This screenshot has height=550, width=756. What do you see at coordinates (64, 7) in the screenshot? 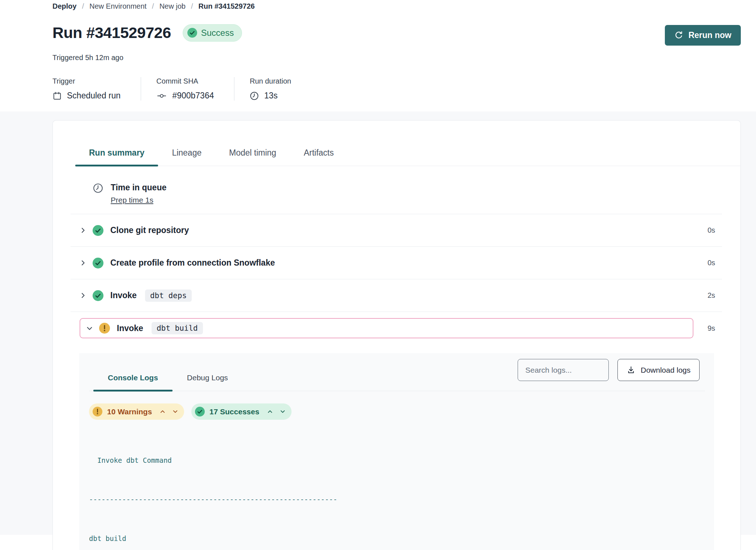
I see `breadcrumb-item-deploy: Deploy` at bounding box center [64, 7].